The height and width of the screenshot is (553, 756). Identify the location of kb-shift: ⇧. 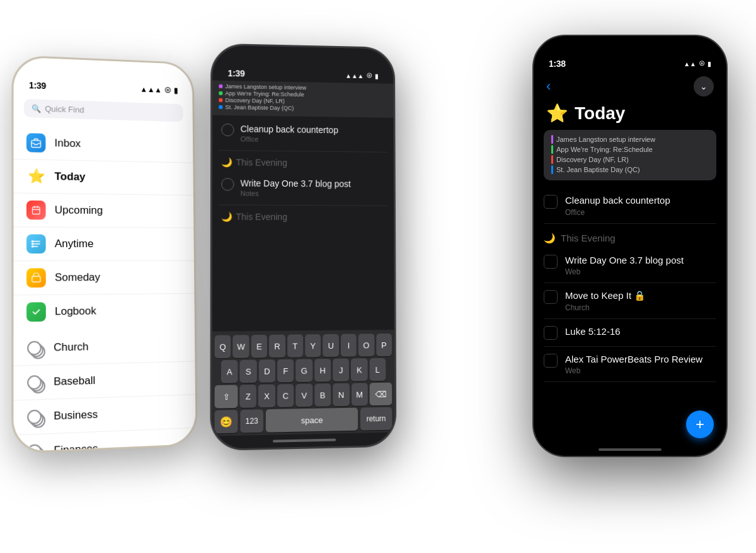
(227, 396).